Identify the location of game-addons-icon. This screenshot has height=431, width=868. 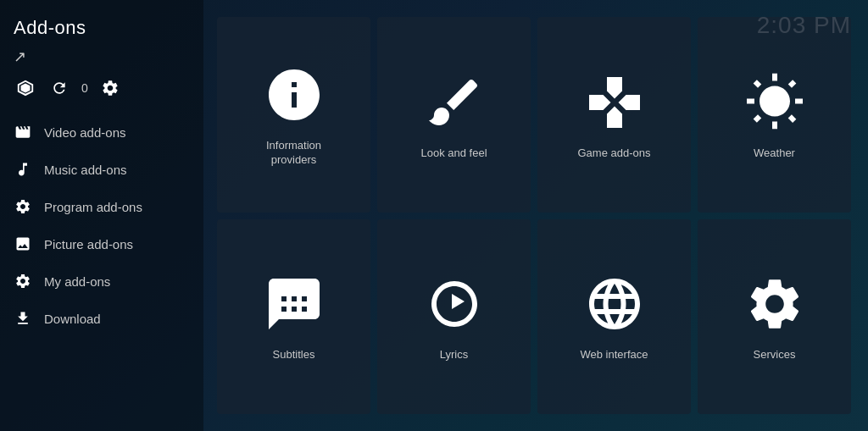
(615, 102).